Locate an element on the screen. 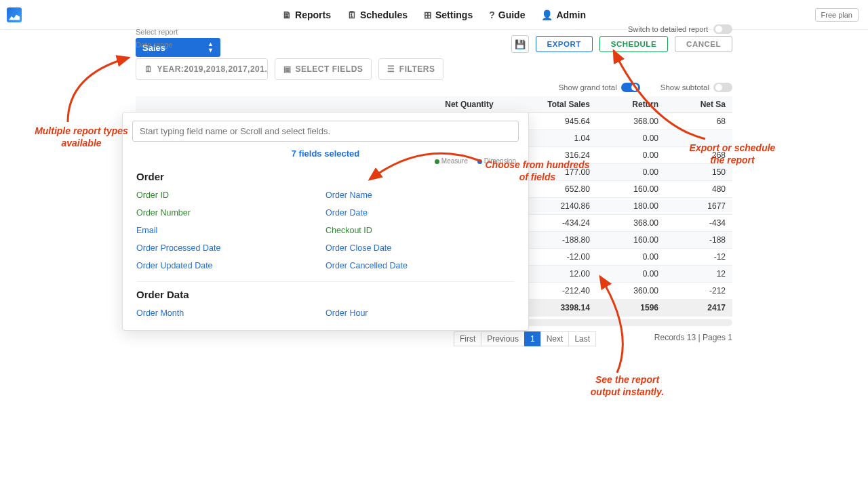 The height and width of the screenshot is (488, 868). table-cell: 360.00 is located at coordinates (631, 291).